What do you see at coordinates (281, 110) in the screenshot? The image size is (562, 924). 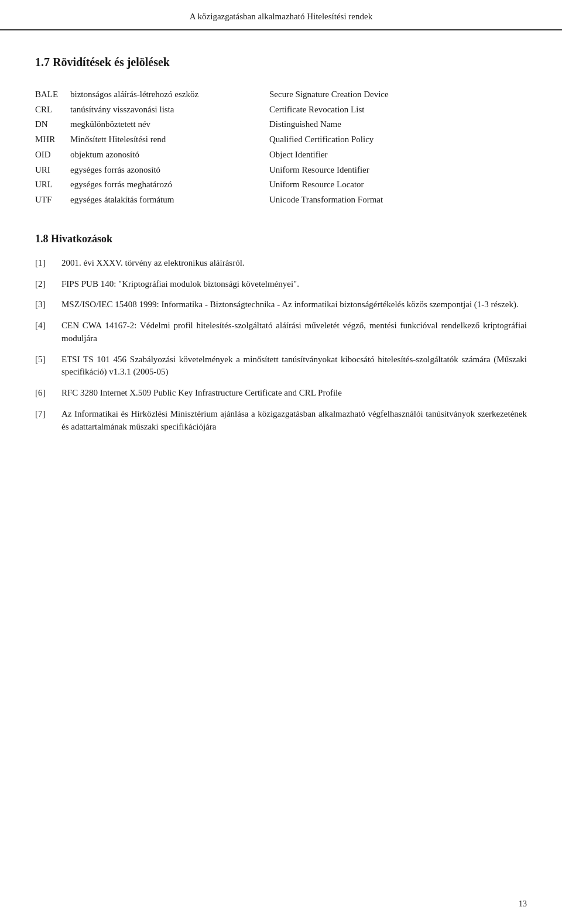 I see `table-row: CRL tanúsítvány visszavonási lista Certi…` at bounding box center [281, 110].